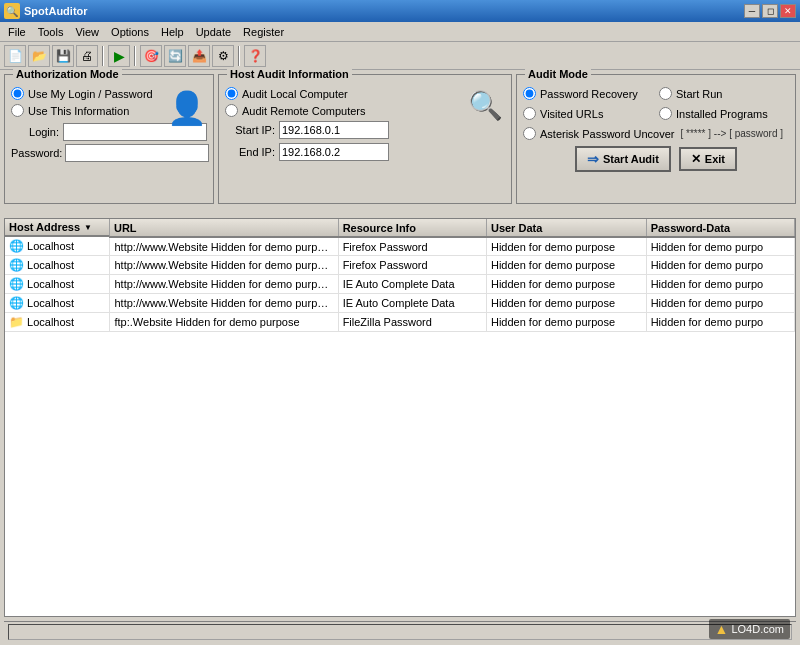 The height and width of the screenshot is (645, 800). I want to click on toolbar-export: 📤, so click(199, 56).